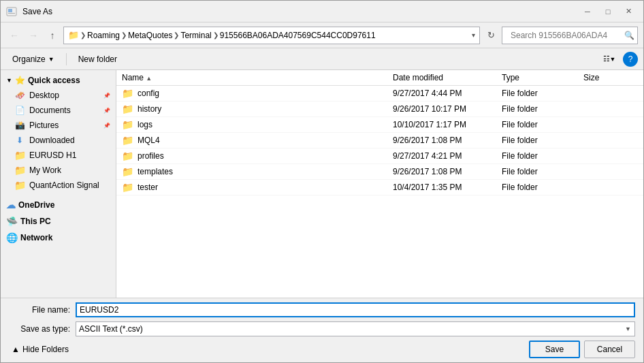  I want to click on col-header-size: Size, so click(611, 78).